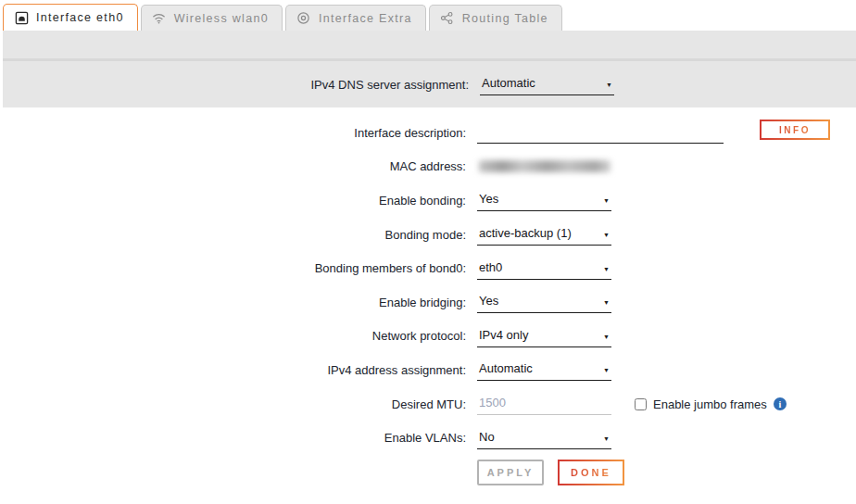 This screenshot has height=504, width=856. Describe the element at coordinates (545, 370) in the screenshot. I see `ipv4-assignment-select: Automatic ▼` at that location.